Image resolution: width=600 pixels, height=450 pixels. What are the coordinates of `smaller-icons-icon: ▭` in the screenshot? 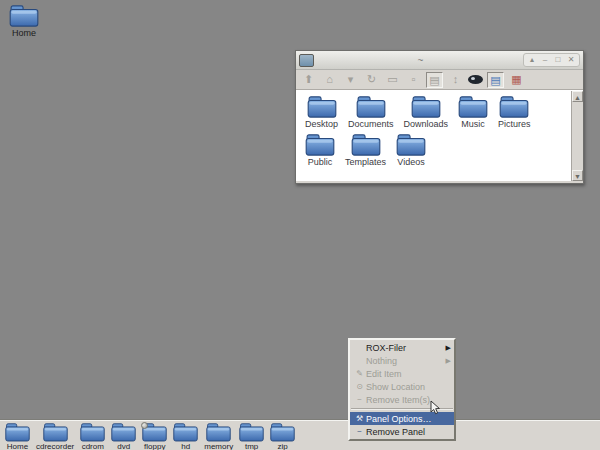 It's located at (392, 80).